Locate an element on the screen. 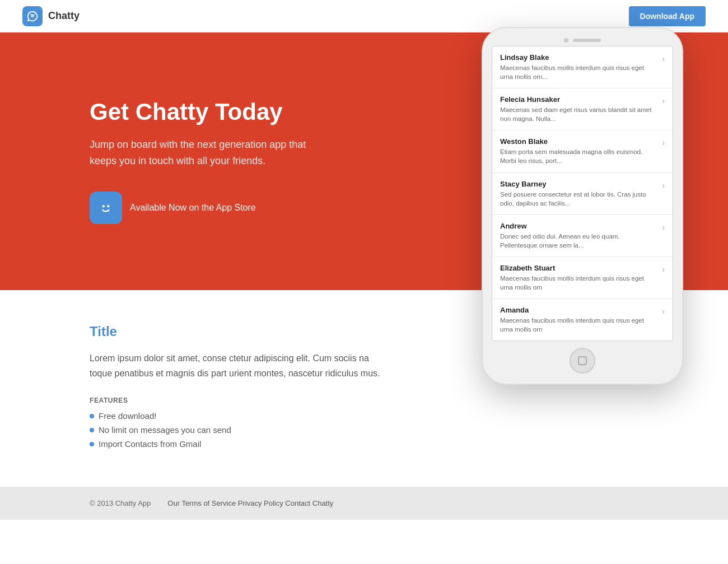 This screenshot has height=564, width=728. contact-info: Stacy Barney Sed posuere consectetur est… is located at coordinates (579, 194).